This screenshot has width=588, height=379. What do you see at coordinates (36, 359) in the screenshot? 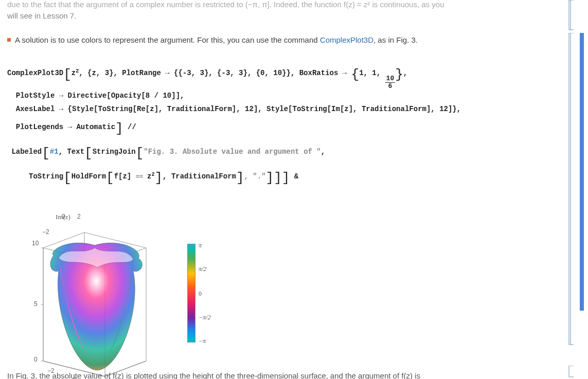
I see `tick-z0: 0` at bounding box center [36, 359].